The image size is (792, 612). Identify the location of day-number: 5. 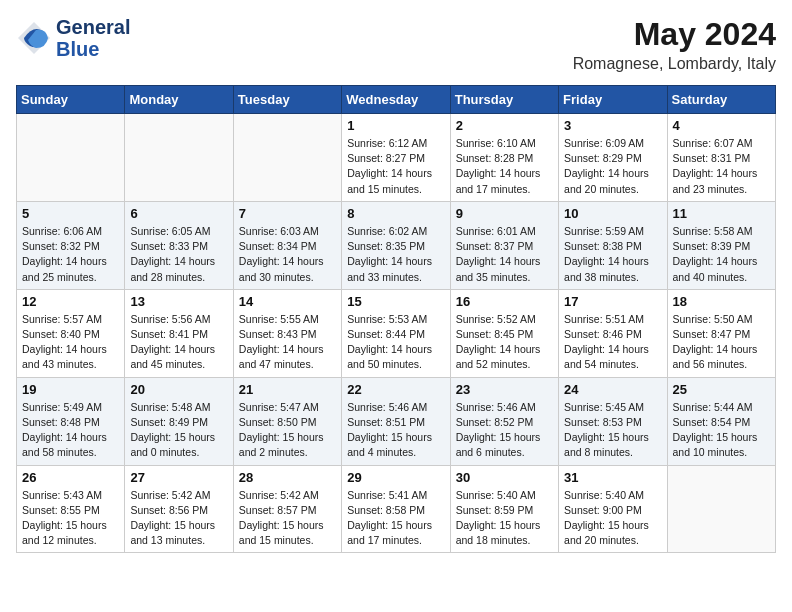
(70, 214).